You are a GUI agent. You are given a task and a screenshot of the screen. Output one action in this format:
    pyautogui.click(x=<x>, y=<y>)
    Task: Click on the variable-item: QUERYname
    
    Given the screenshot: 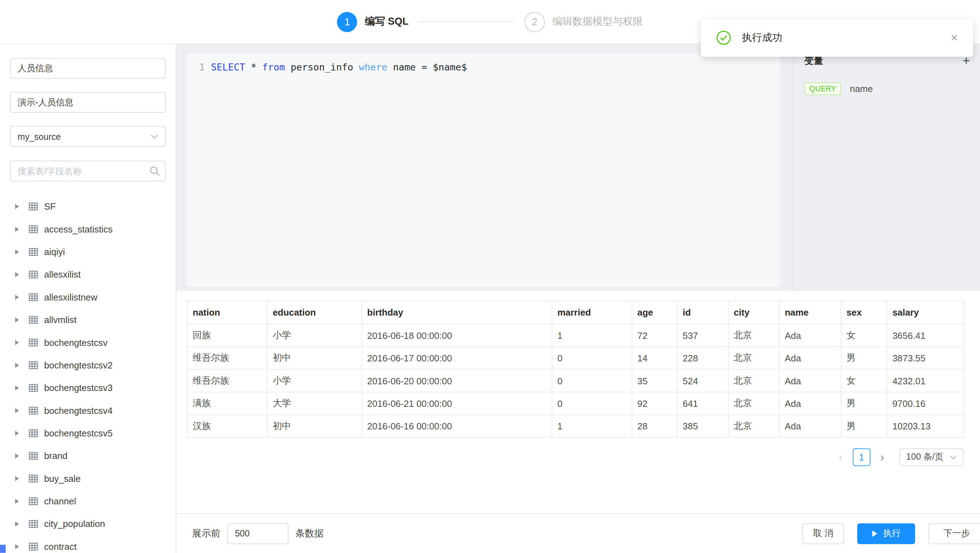 What is the action you would take?
    pyautogui.click(x=887, y=89)
    